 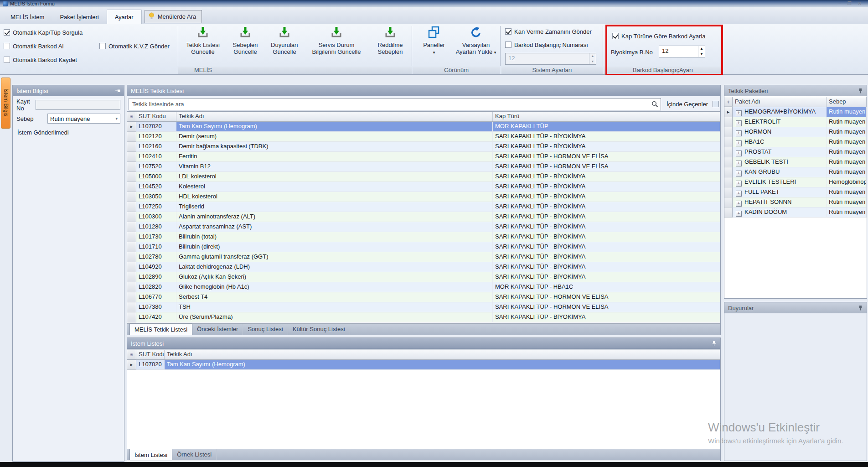 What do you see at coordinates (43, 32) in the screenshot?
I see `checkbox-otomatik-kap-tup-sorgula: Otomatik Kap/Tüp Sorgula` at bounding box center [43, 32].